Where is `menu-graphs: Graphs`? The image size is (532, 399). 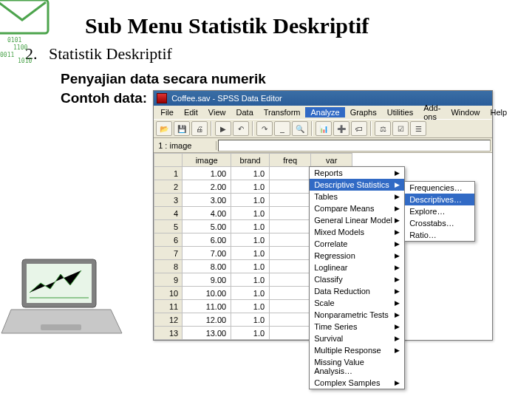 menu-graphs: Graphs is located at coordinates (364, 112).